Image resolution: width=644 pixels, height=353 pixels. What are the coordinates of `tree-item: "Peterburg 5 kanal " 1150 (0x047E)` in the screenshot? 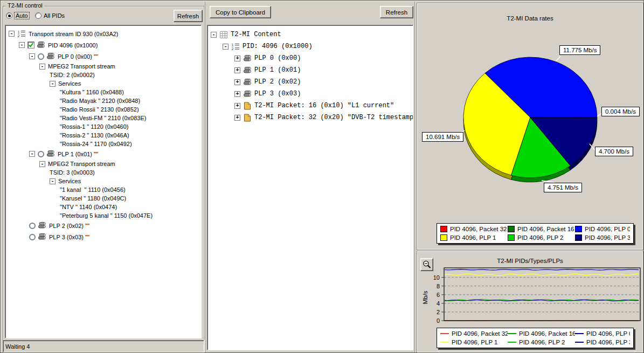 It's located at (103, 216).